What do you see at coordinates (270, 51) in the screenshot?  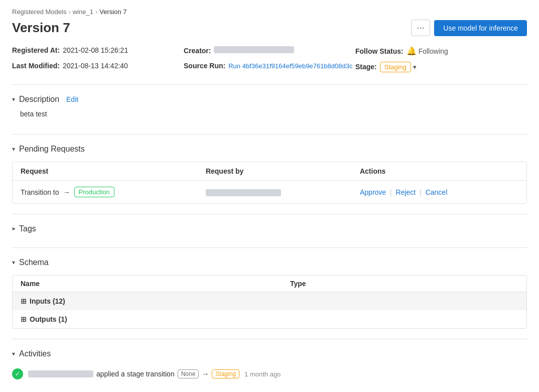 I see `creator-field: Creator:` at bounding box center [270, 51].